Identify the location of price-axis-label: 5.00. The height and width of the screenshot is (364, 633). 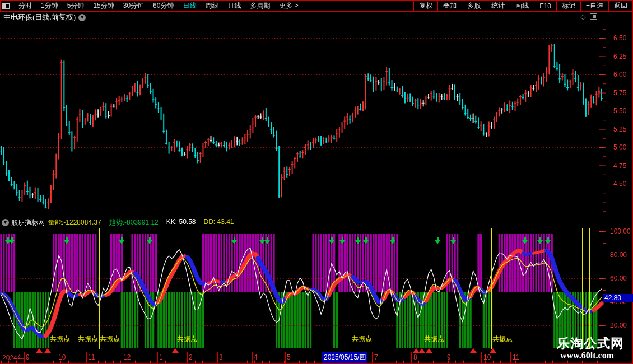
(623, 147).